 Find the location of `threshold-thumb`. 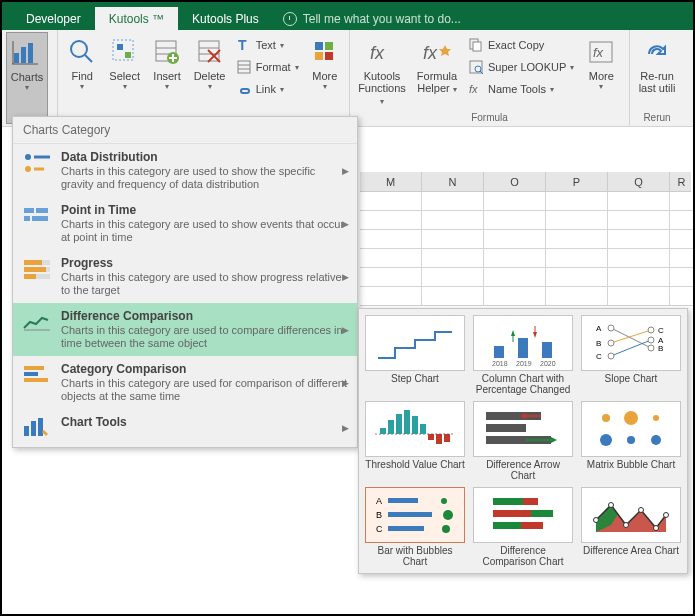

threshold-thumb is located at coordinates (415, 429).